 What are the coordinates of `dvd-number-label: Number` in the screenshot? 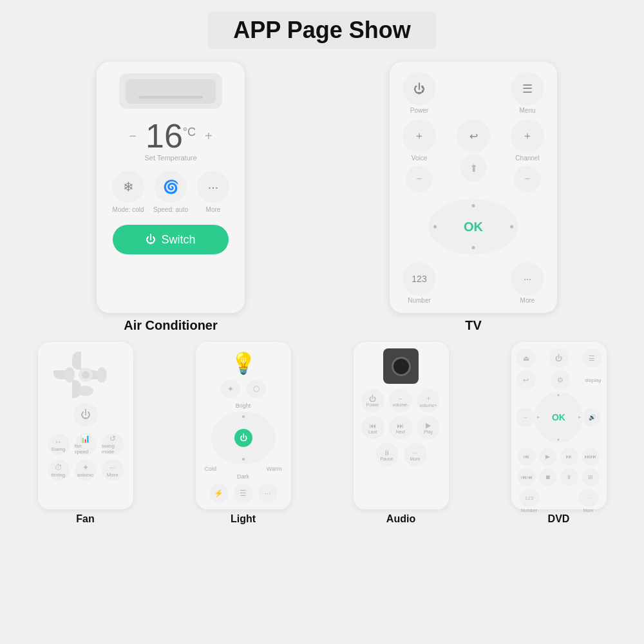 It's located at (529, 510).